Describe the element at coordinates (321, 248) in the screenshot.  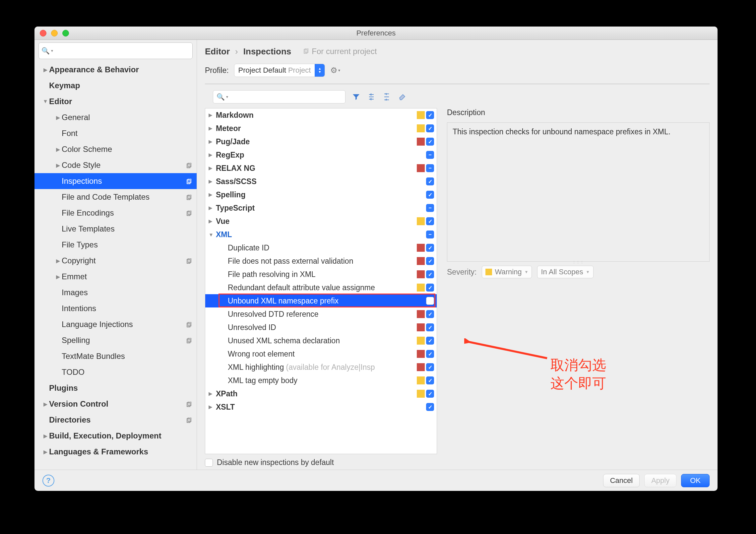
I see `inspection-row: Duplicate ID✓` at that location.